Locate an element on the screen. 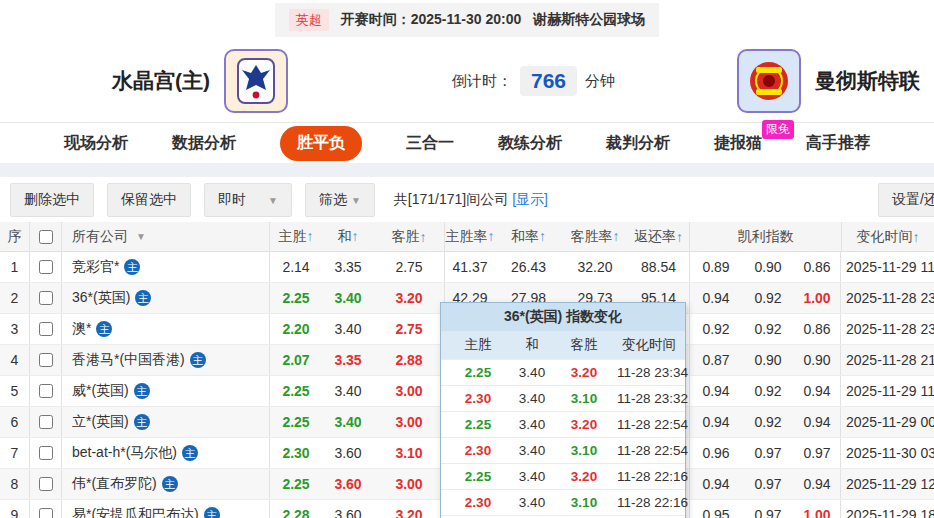 The height and width of the screenshot is (518, 934). kelly-index-2: 0.92 is located at coordinates (768, 329).